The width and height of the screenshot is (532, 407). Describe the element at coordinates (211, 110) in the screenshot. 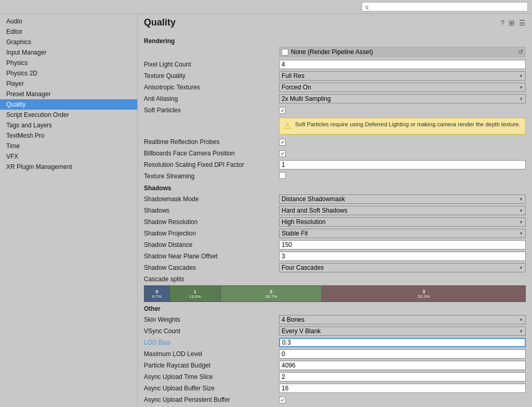

I see `soft-particles-label: Soft Particles` at that location.